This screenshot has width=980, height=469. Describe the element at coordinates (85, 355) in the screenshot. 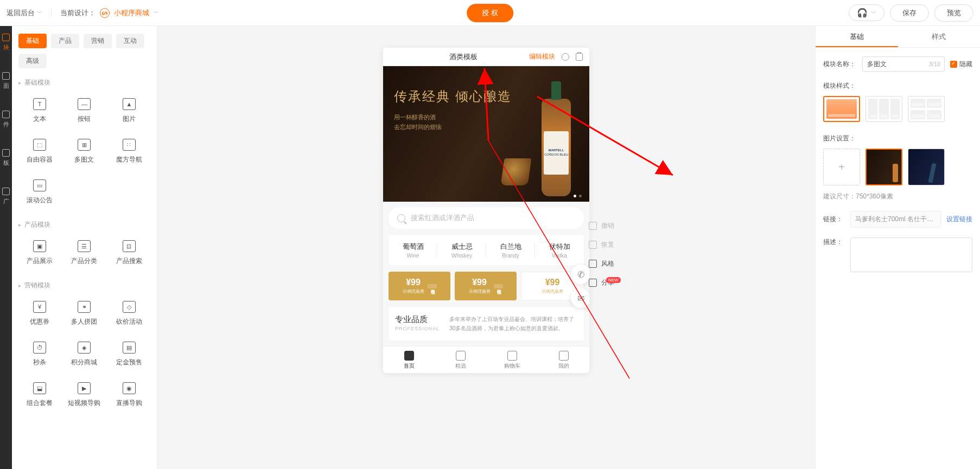

I see `marketing-block-grid: ¥优惠券 ⚭多人拼团 ◇砍价活动 ⏱秒杀 ◈积分商城 ▤定金预售 ⬓组合套餐 ▶…` at that location.